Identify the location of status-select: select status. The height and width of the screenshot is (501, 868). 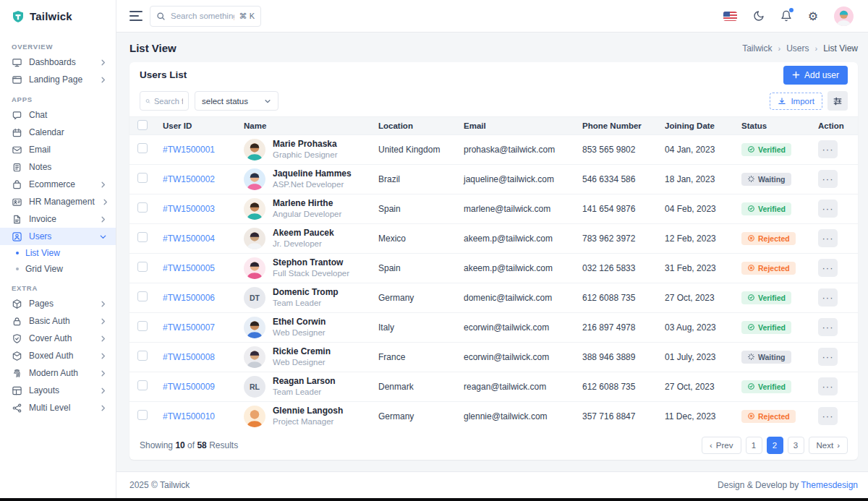
(237, 101).